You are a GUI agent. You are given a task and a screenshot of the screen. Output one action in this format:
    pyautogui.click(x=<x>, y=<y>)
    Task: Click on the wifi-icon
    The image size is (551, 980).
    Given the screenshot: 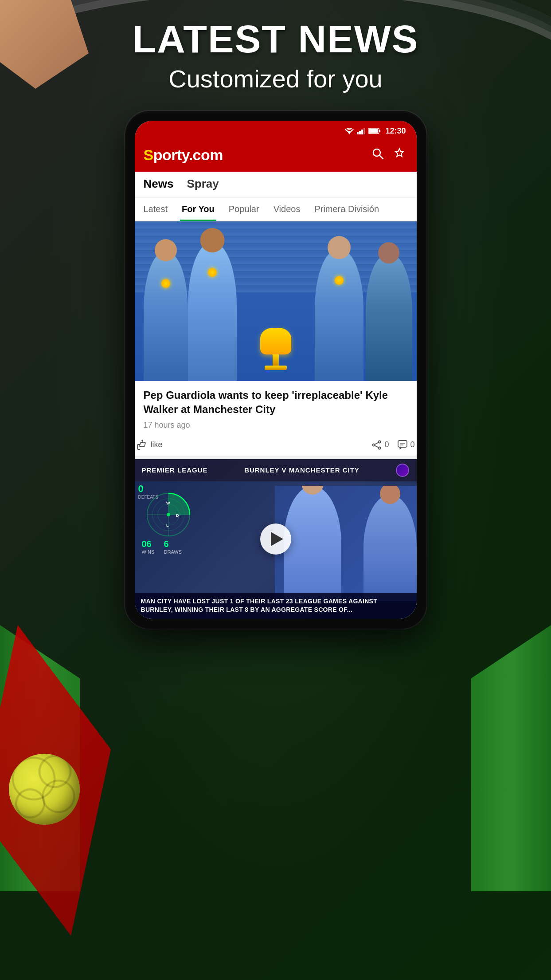 What is the action you would take?
    pyautogui.click(x=349, y=131)
    